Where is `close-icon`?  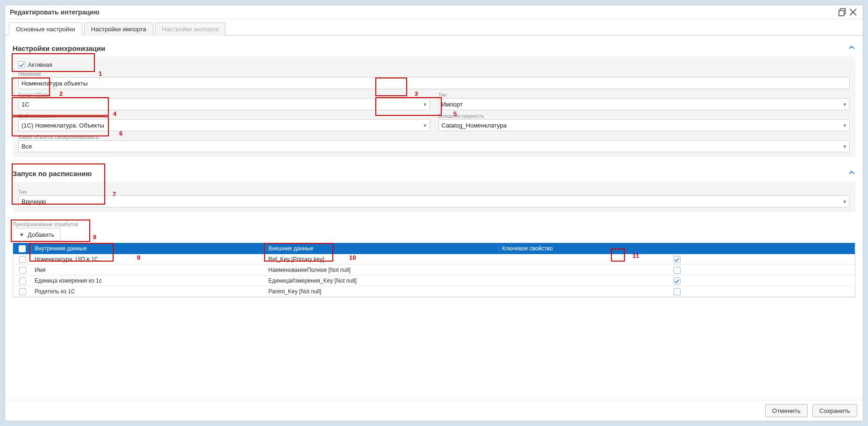
close-icon is located at coordinates (853, 12).